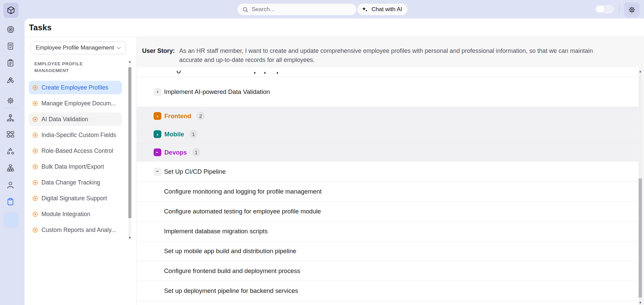 The image size is (644, 305). What do you see at coordinates (388, 116) in the screenshot?
I see `group-row: ›Frontend2` at bounding box center [388, 116].